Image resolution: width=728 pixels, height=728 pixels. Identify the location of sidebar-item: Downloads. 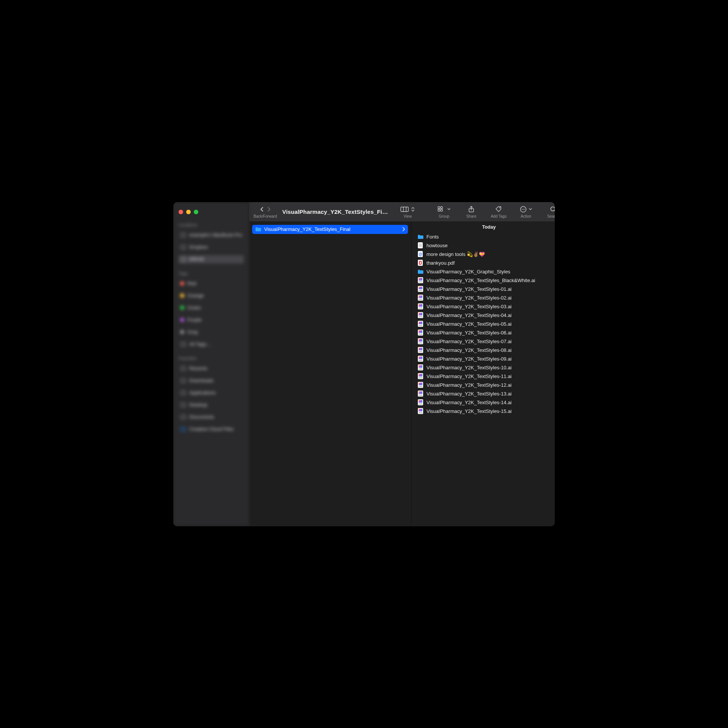
(211, 381).